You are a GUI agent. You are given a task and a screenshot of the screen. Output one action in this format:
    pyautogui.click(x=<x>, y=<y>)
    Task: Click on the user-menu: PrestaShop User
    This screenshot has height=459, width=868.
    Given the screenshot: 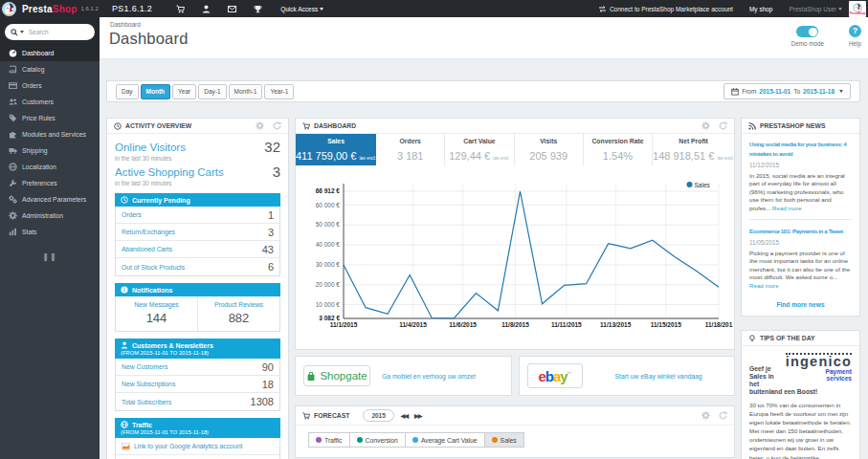 What is the action you would take?
    pyautogui.click(x=816, y=10)
    